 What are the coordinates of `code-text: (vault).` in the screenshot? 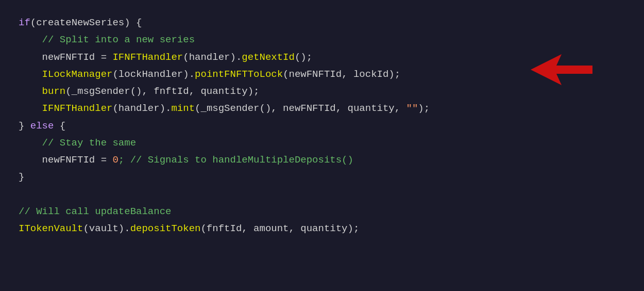 It's located at (106, 229).